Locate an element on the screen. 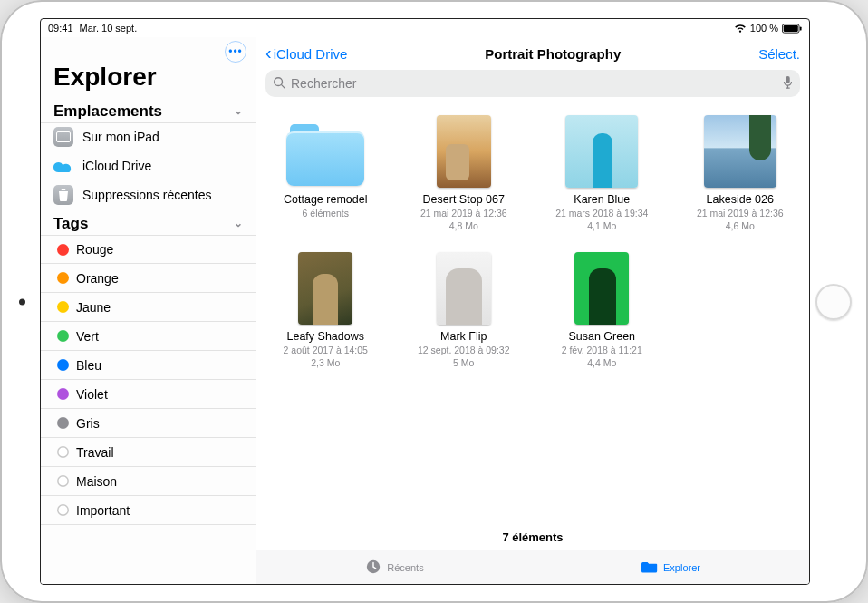 This screenshot has width=868, height=603. file-item: Mark Flip12 sept. 2018 à 09:325 Mo is located at coordinates (464, 310).